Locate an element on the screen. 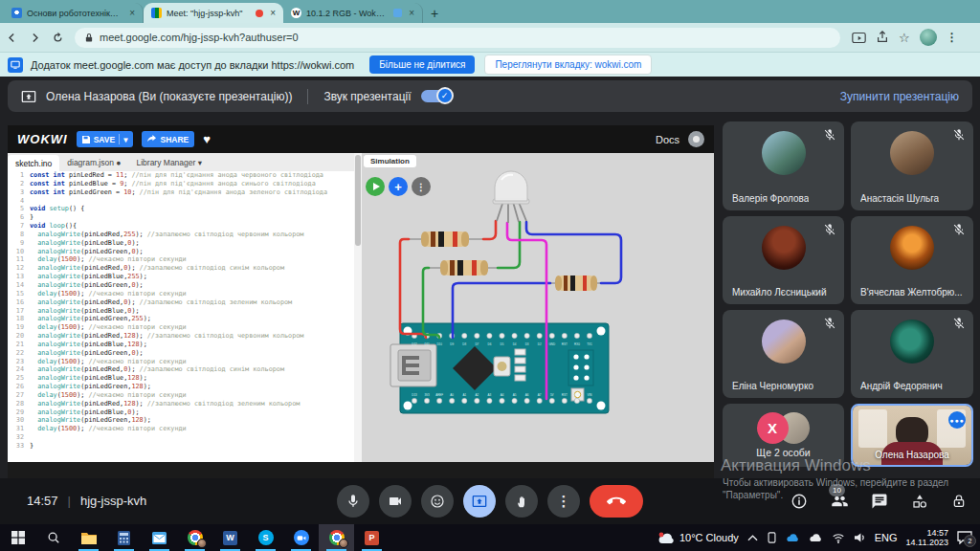 The image size is (980, 551). editor-scrollbar is located at coordinates (358, 308).